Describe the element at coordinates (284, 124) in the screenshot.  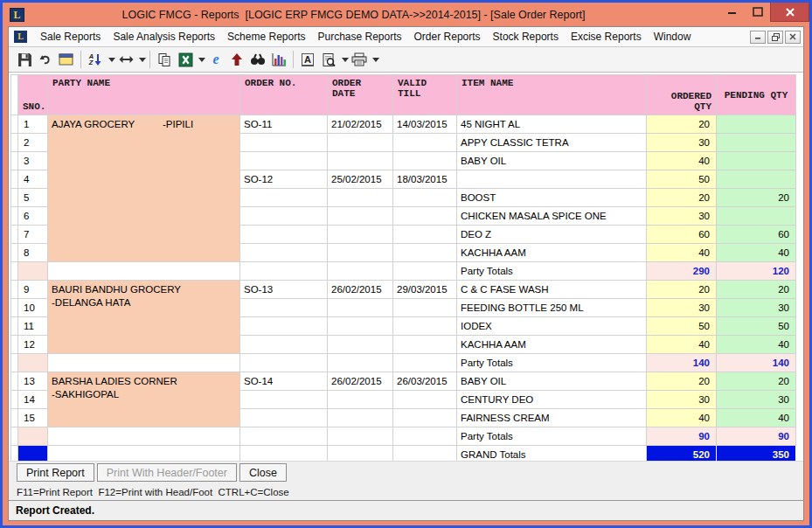
I see `order-no-cell: SO-11` at that location.